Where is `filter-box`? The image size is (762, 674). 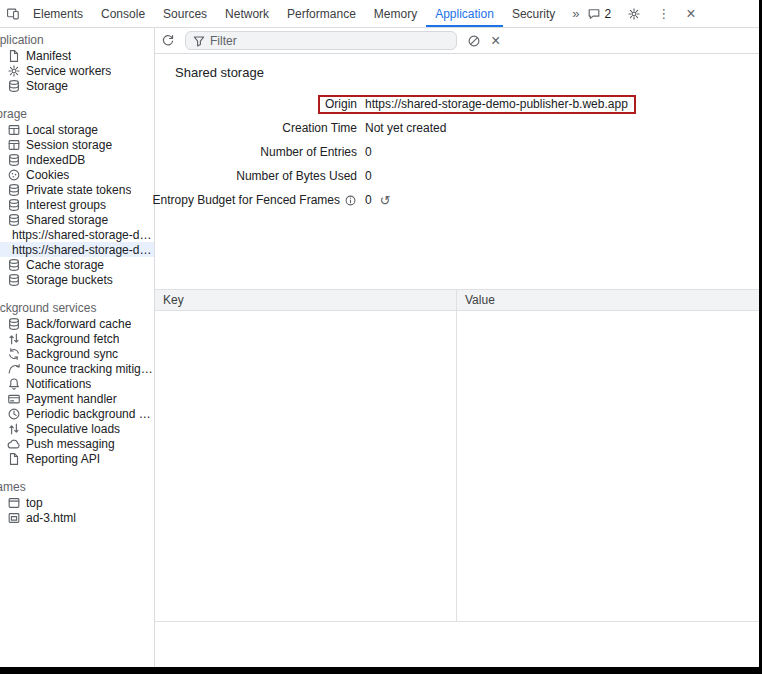 filter-box is located at coordinates (321, 40).